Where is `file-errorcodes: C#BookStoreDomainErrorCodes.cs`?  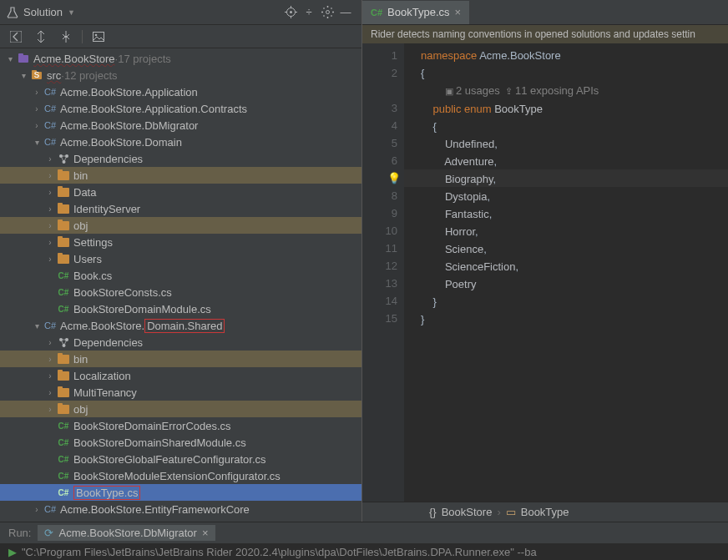 file-errorcodes: C#BookStoreDomainErrorCodes.cs is located at coordinates (180, 426).